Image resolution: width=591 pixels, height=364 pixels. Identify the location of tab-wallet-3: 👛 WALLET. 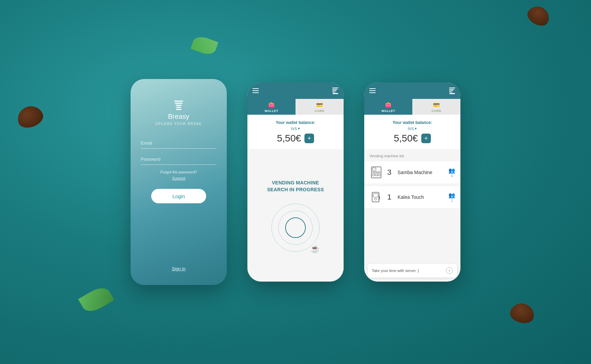
(388, 107).